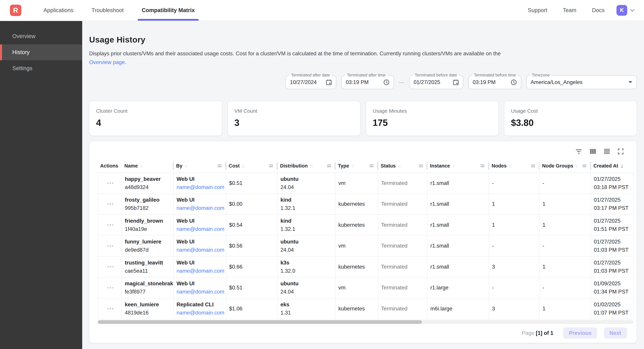  What do you see at coordinates (58, 10) in the screenshot?
I see `tab-applications: Applications` at bounding box center [58, 10].